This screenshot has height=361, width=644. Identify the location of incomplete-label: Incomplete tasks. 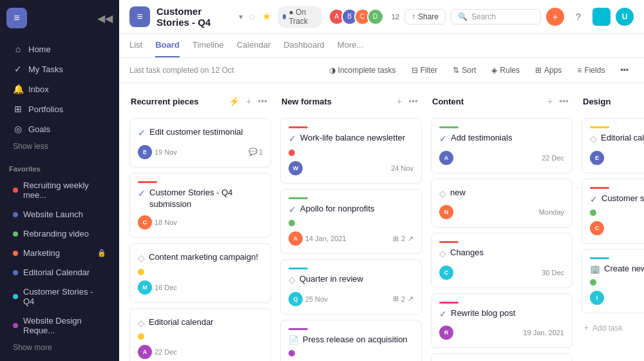
(367, 70).